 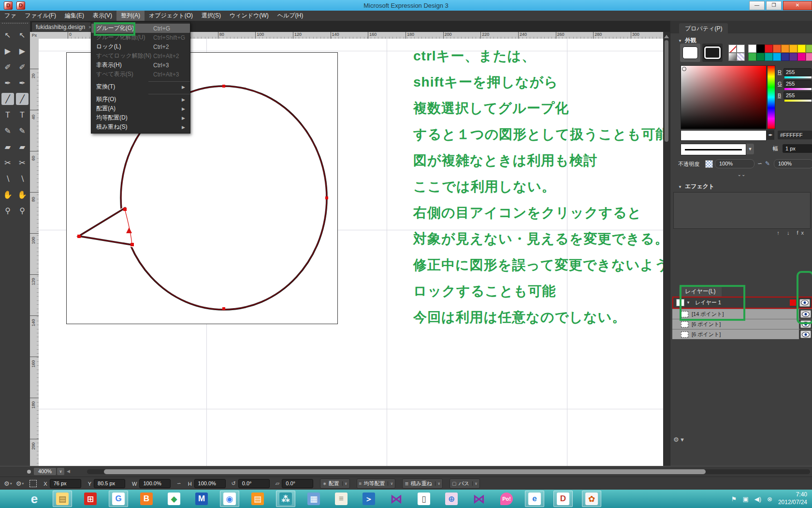 I want to click on taskbar-orange-window-app-icon: ▤, so click(x=258, y=499).